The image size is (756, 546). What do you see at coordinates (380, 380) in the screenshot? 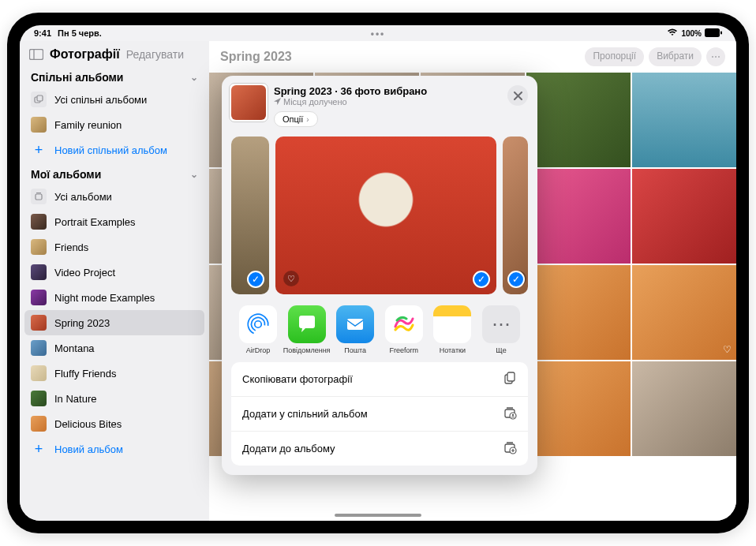
I see `share-action: Скопіювати фотографії` at bounding box center [380, 380].